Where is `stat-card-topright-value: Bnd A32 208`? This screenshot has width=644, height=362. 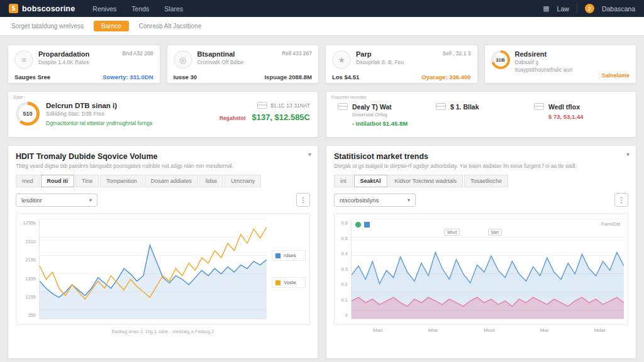 stat-card-topright-value: Bnd A32 208 is located at coordinates (138, 53).